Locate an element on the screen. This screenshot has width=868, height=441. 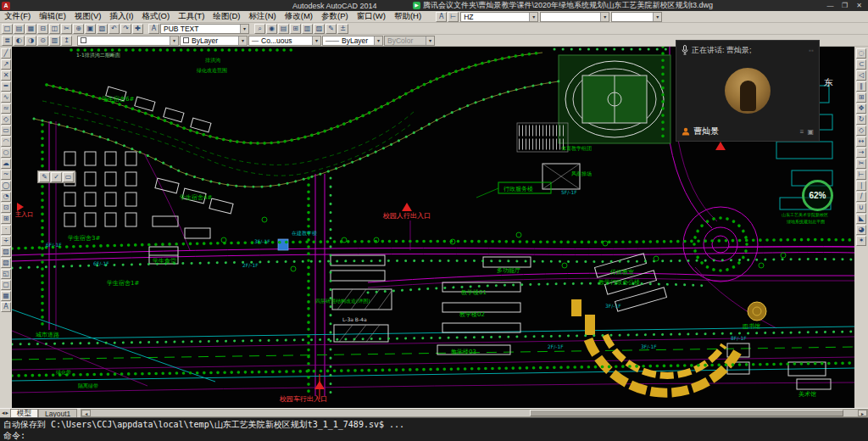
polygon-icon: ◇ is located at coordinates (6, 120).